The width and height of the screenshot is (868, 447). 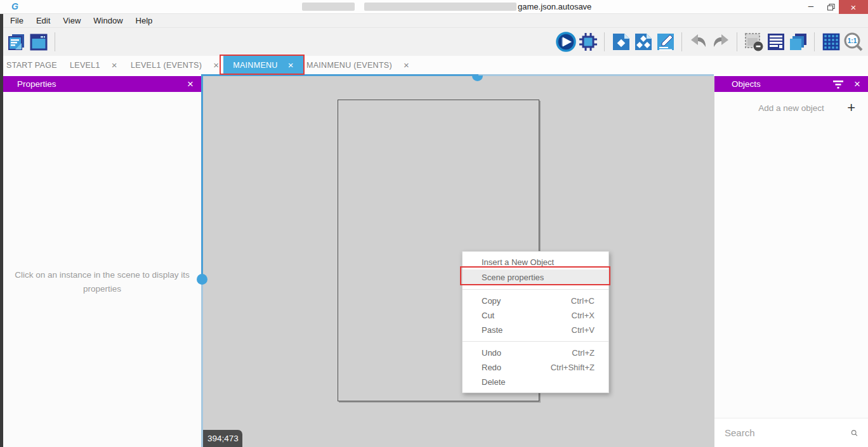 What do you see at coordinates (721, 42) in the screenshot?
I see `redo-icon` at bounding box center [721, 42].